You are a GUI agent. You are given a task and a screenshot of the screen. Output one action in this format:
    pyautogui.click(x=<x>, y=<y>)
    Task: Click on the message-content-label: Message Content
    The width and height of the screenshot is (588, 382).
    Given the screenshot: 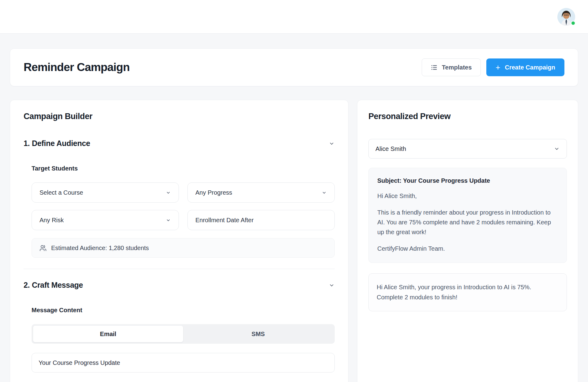 What is the action you would take?
    pyautogui.click(x=183, y=310)
    